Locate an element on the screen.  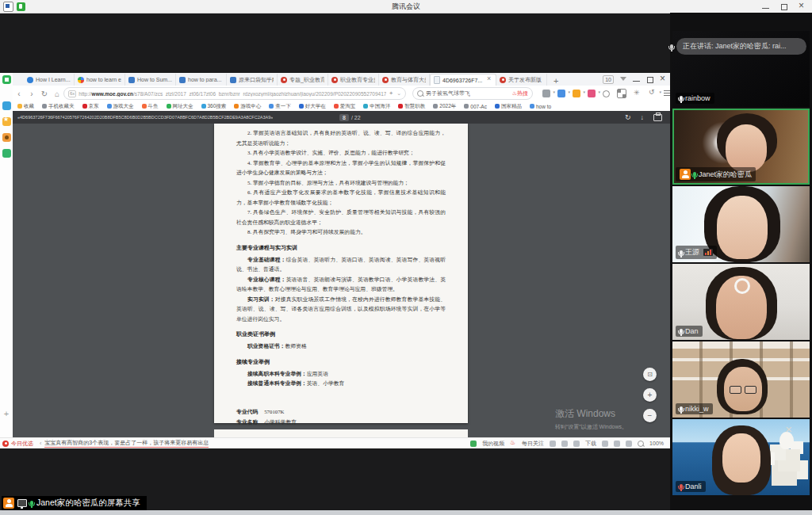
browser-tab: how to learn e... is located at coordinates (100, 79).